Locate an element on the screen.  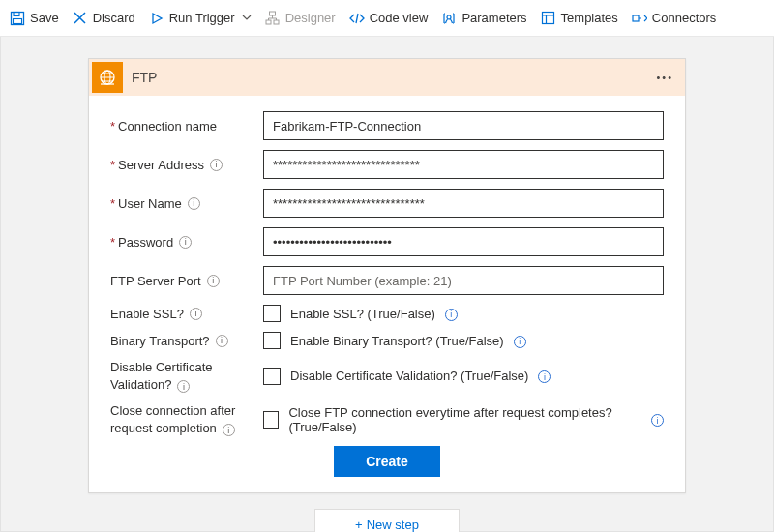
plus-icon: + is located at coordinates (359, 524).